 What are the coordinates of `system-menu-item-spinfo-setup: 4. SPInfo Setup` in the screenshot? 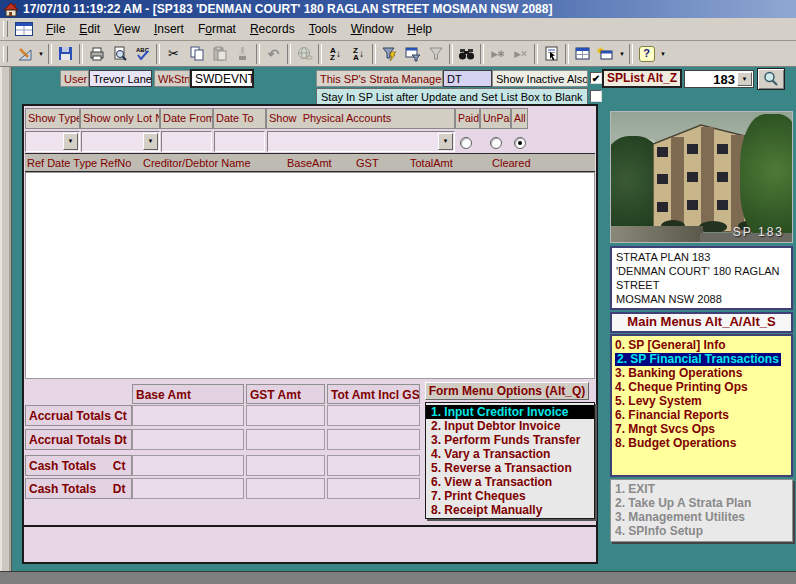 It's located at (702, 532).